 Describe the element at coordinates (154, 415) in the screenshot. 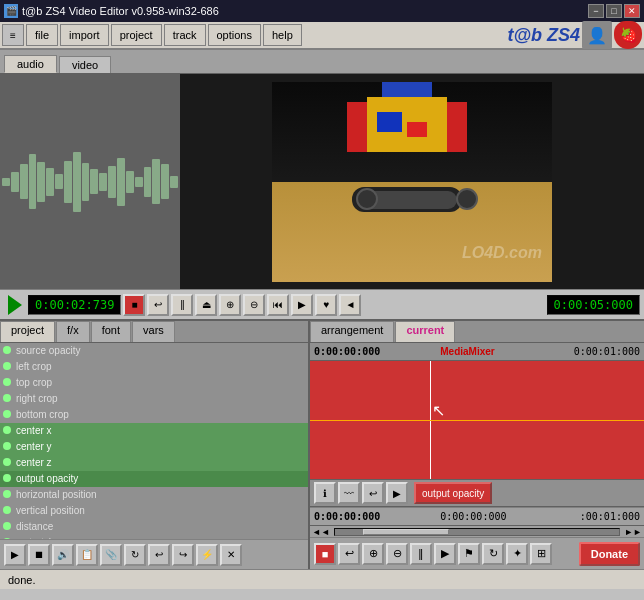

I see `prop-bottom-crop: bottom crop` at that location.